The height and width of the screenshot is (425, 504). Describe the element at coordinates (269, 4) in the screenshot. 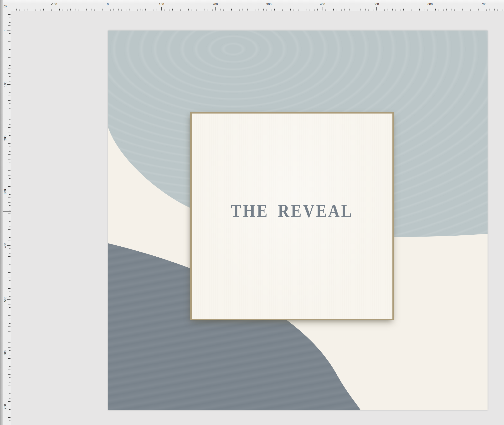

I see `top-ruler-number: 300` at that location.